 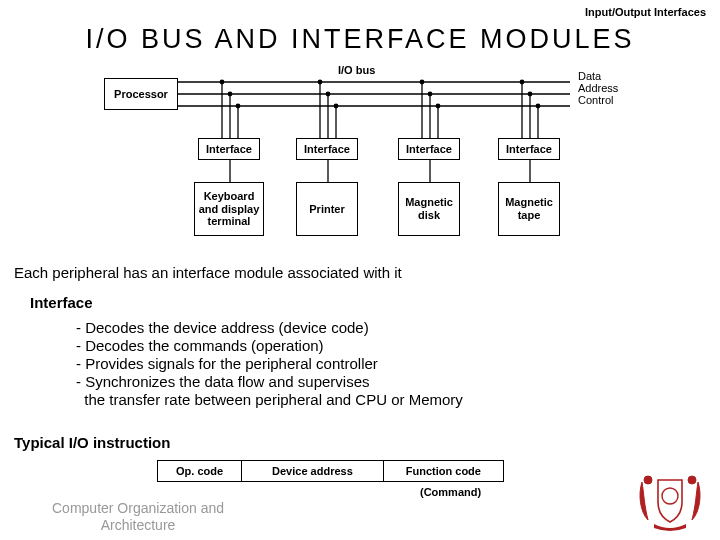 What do you see at coordinates (270, 328) in the screenshot?
I see `iface-point: - Decodes the device address (device cod…` at bounding box center [270, 328].